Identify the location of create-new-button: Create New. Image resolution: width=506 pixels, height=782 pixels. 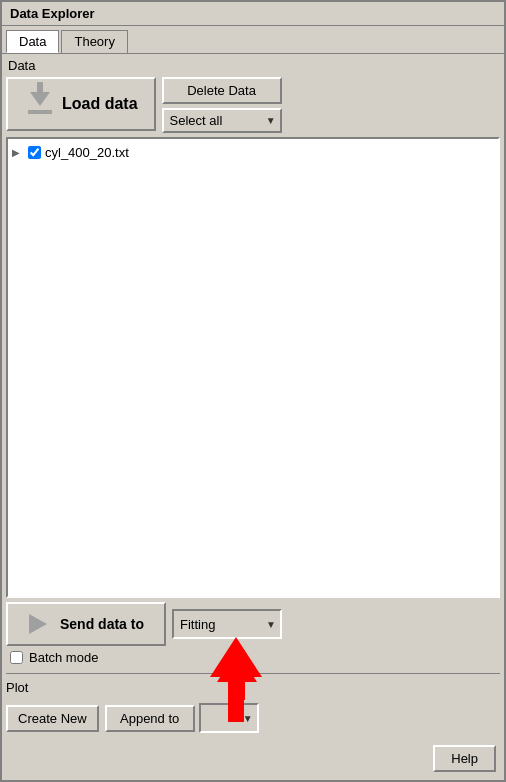
(52, 718).